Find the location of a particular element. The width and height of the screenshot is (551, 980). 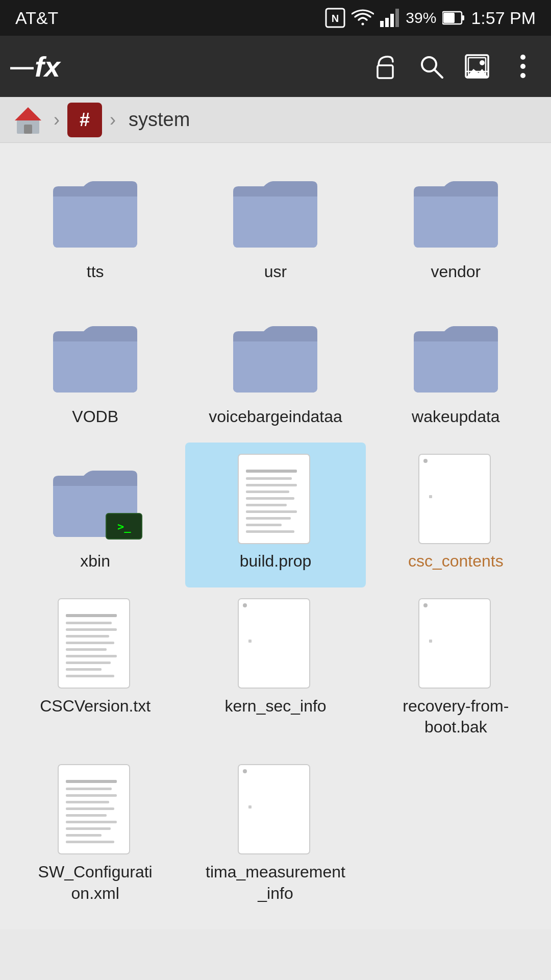

lock-button is located at coordinates (385, 66).